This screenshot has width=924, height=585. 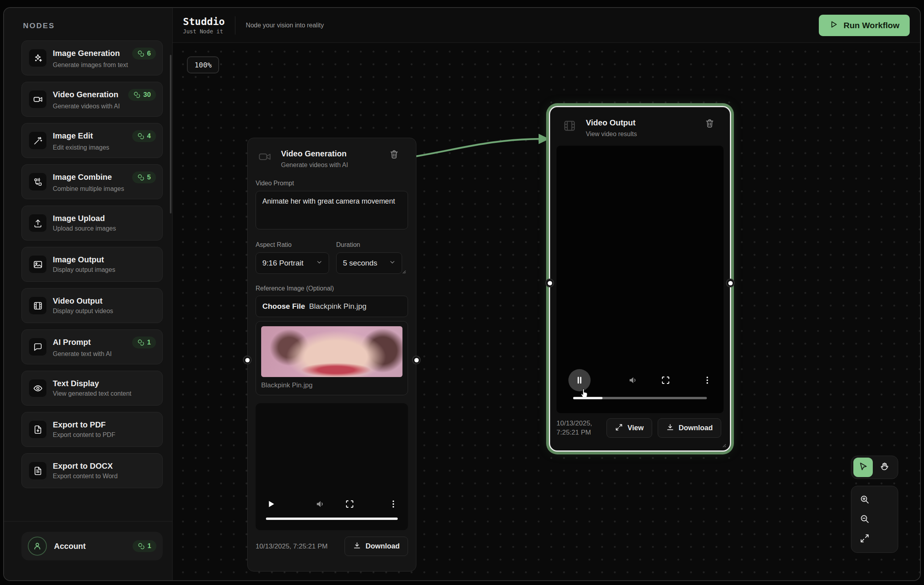 I want to click on output-video-player, so click(x=640, y=279).